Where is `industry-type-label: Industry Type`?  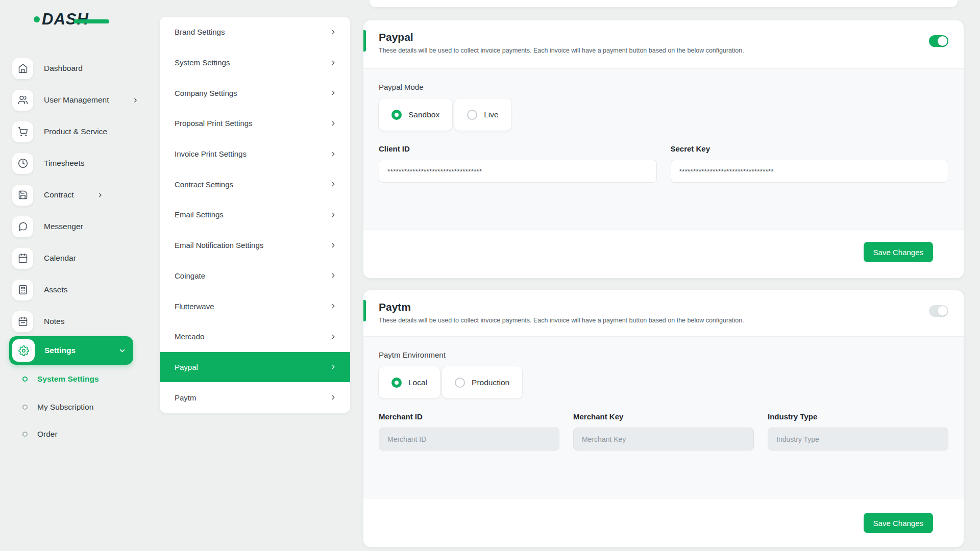 industry-type-label: Industry Type is located at coordinates (858, 416).